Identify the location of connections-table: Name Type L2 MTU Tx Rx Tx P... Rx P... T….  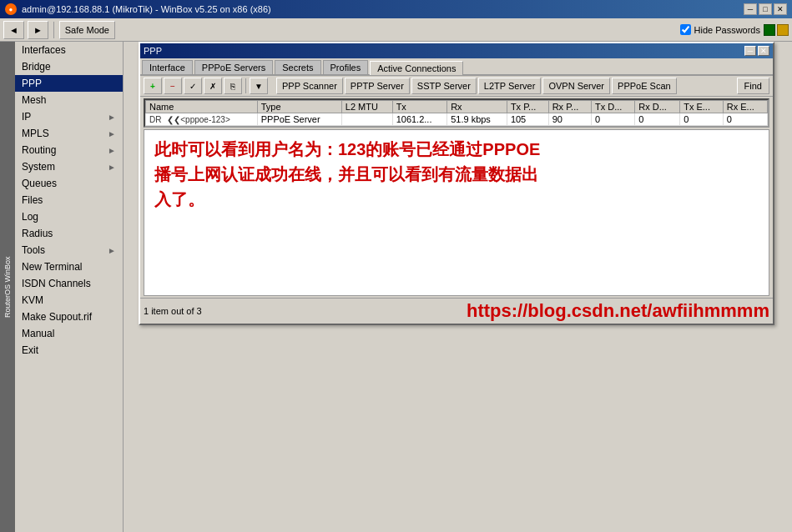
(457, 113).